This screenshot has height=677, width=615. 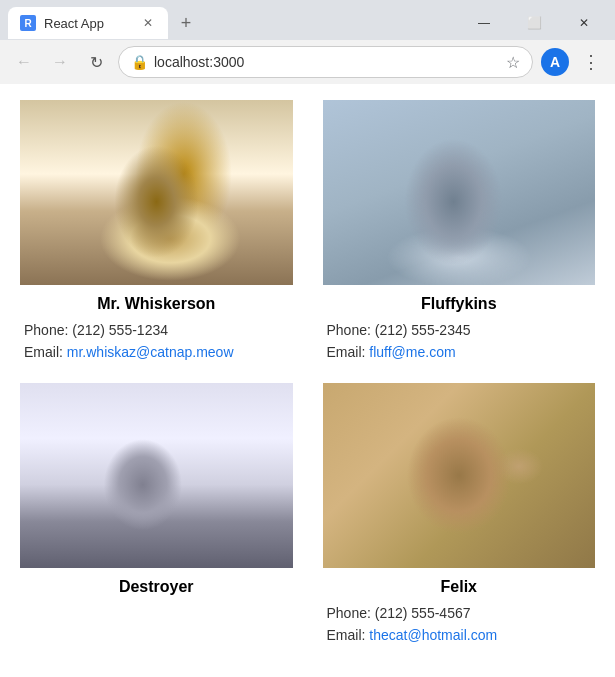 I want to click on cat-phone-4: Phone: (212) 555-4567, so click(x=460, y=613).